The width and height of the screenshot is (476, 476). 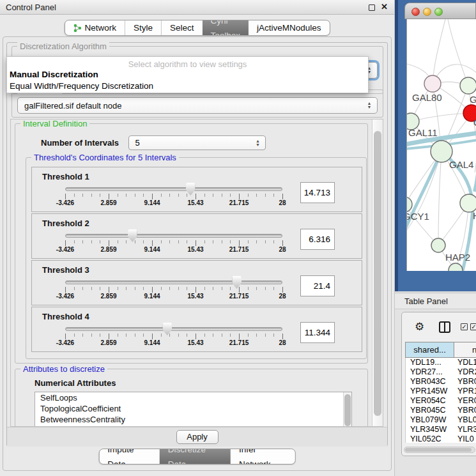 What do you see at coordinates (441, 401) in the screenshot?
I see `table-row: YER054CYER0` at bounding box center [441, 401].